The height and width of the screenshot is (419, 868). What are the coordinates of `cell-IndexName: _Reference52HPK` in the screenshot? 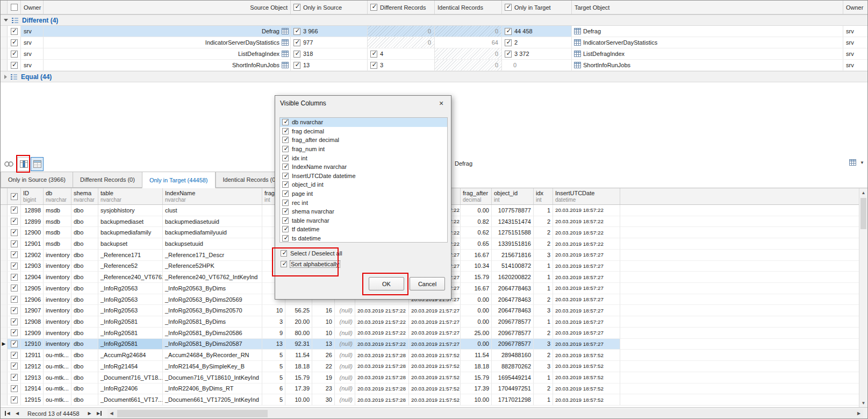 It's located at (213, 267).